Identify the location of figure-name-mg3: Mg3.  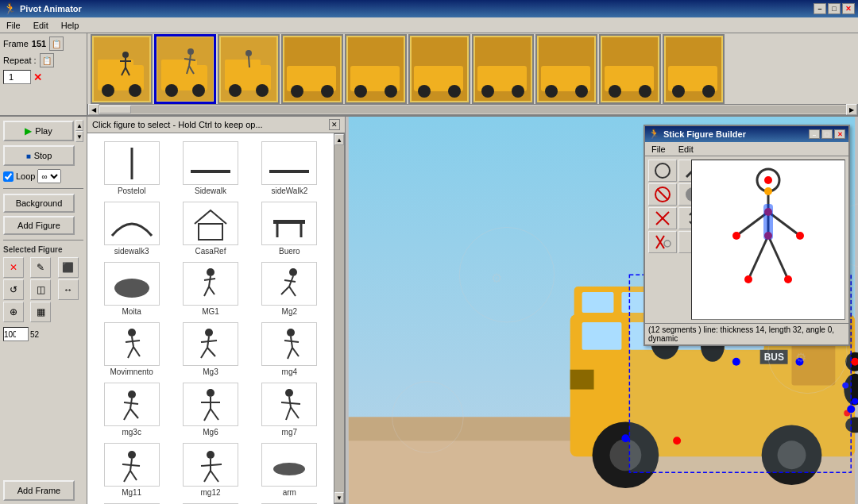
(210, 371).